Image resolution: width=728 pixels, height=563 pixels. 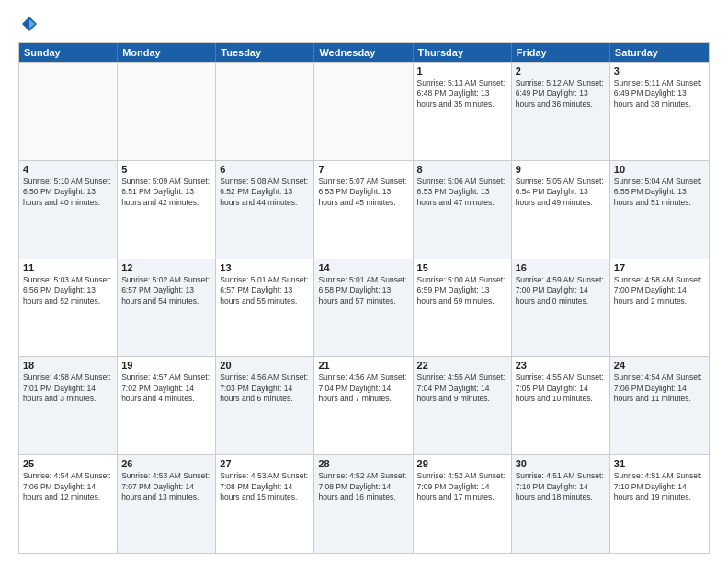 I want to click on day-cell-18: 18Sunrise: 4:58 AM Sunset: 7:01 PM Dayli…, so click(x=68, y=406).